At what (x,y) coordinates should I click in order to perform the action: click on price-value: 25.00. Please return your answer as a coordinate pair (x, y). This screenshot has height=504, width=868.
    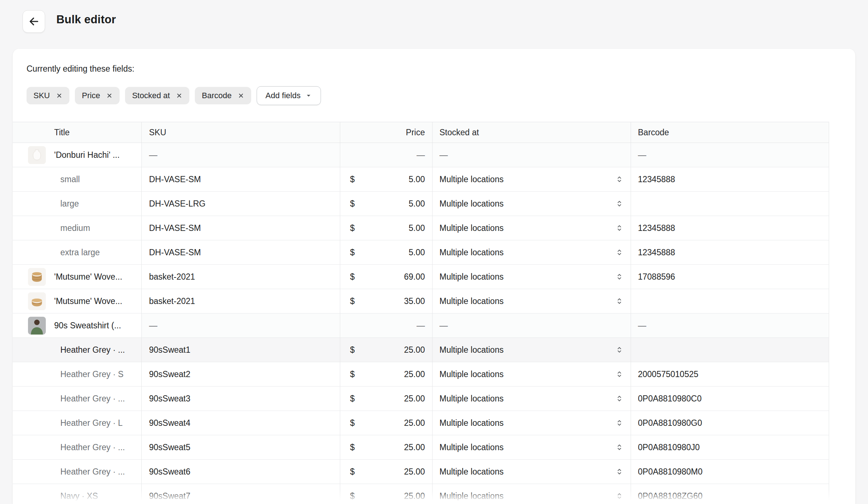
    Looking at the image, I should click on (414, 472).